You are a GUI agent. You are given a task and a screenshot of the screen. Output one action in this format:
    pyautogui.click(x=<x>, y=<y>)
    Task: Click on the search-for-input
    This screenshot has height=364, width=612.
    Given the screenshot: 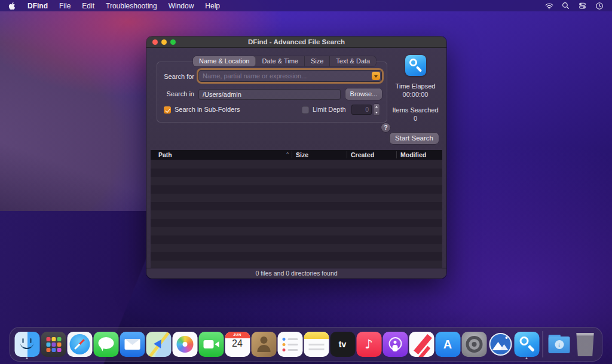 What is the action you would take?
    pyautogui.click(x=290, y=76)
    